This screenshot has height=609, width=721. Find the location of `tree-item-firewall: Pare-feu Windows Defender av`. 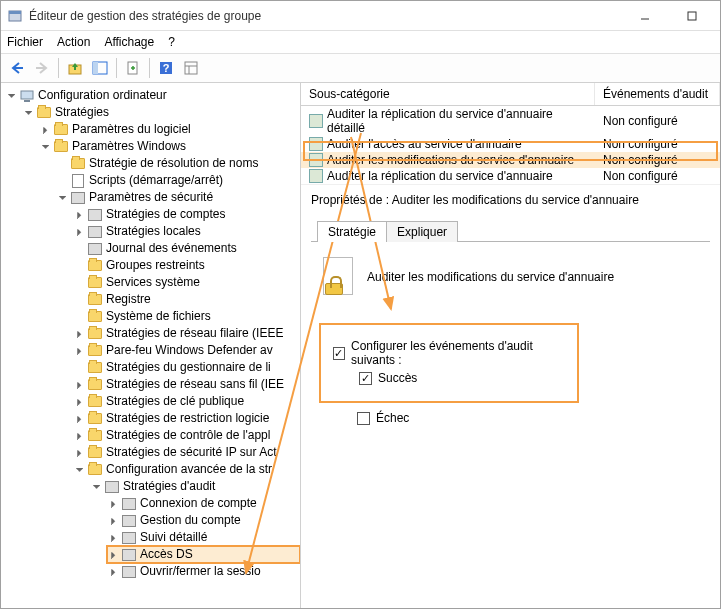

tree-item-firewall: Pare-feu Windows Defender av is located at coordinates (186, 350).